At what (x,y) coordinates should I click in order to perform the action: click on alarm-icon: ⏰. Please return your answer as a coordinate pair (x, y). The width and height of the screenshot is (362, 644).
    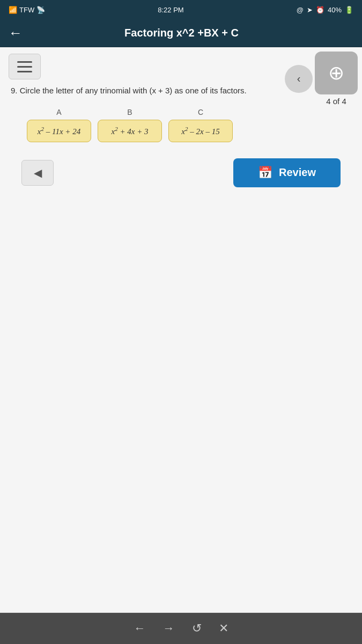
    Looking at the image, I should click on (320, 10).